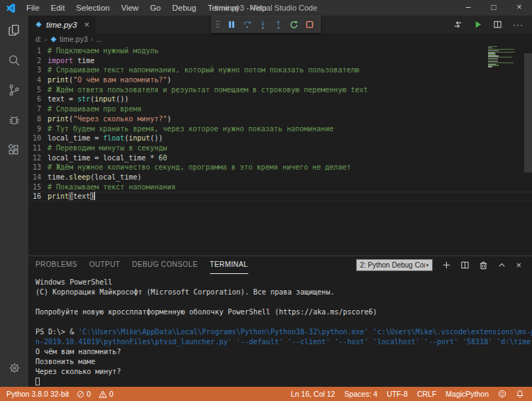  I want to click on terminal-line: (C) Корпорация Майкрософт (Microsoft Cor…, so click(284, 292).